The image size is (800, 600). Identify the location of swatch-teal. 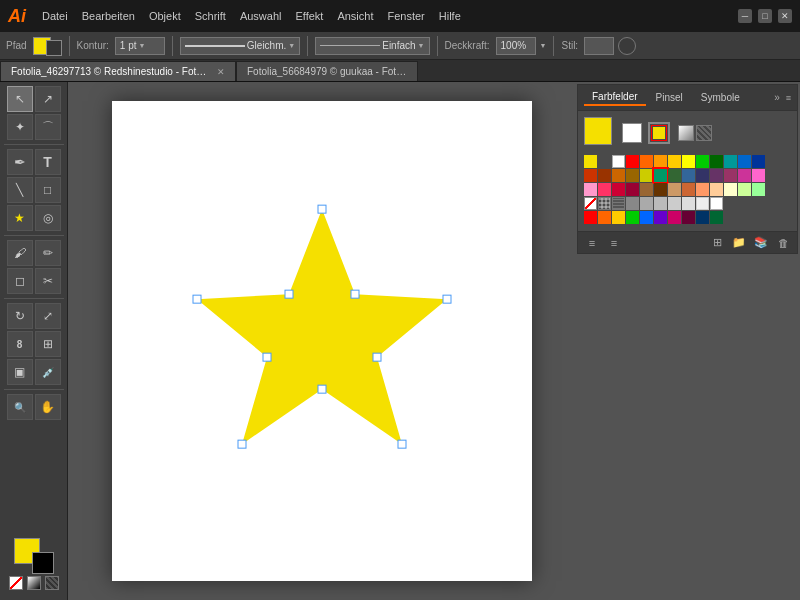
(730, 162).